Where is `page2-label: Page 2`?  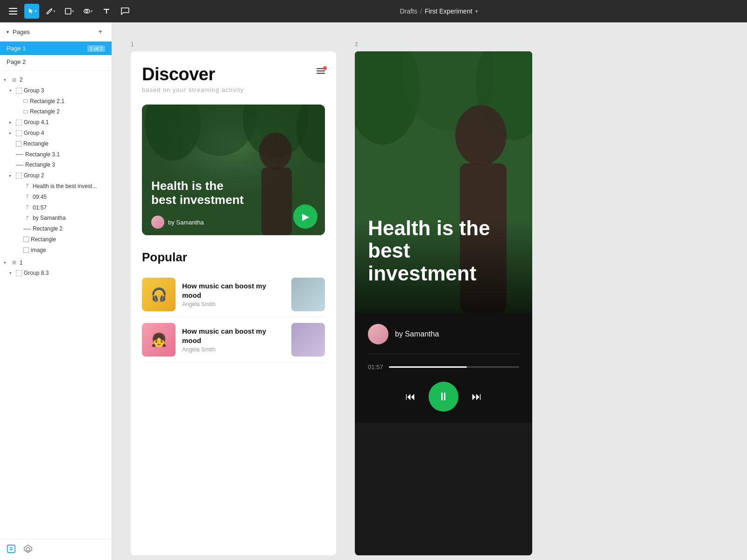 page2-label: Page 2 is located at coordinates (16, 62).